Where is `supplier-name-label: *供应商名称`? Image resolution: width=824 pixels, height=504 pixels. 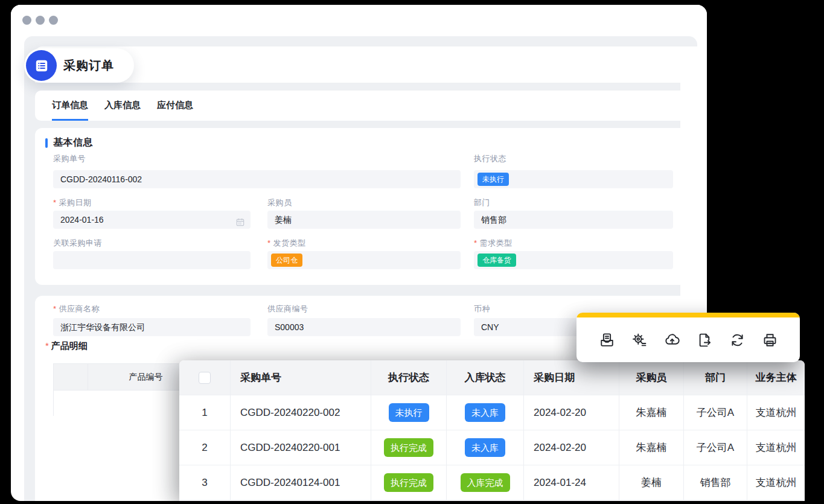 supplier-name-label: *供应商名称 is located at coordinates (76, 309).